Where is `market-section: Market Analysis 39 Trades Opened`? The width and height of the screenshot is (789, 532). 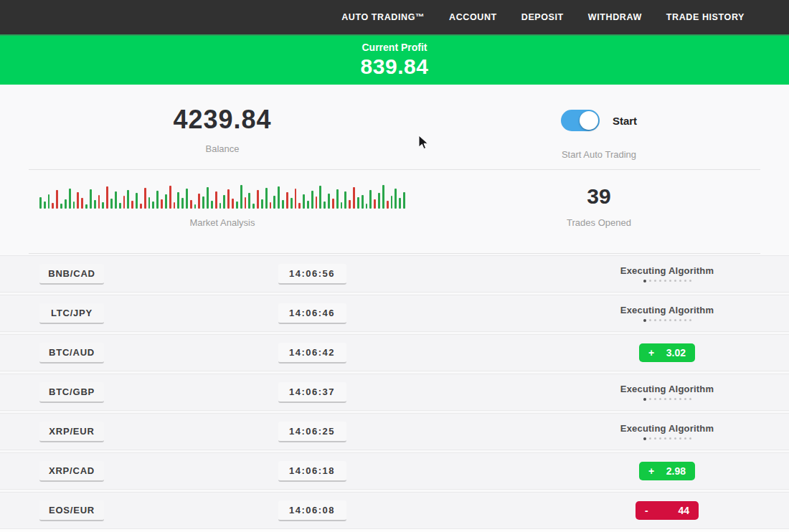 market-section: Market Analysis 39 Trades Opened is located at coordinates (394, 206).